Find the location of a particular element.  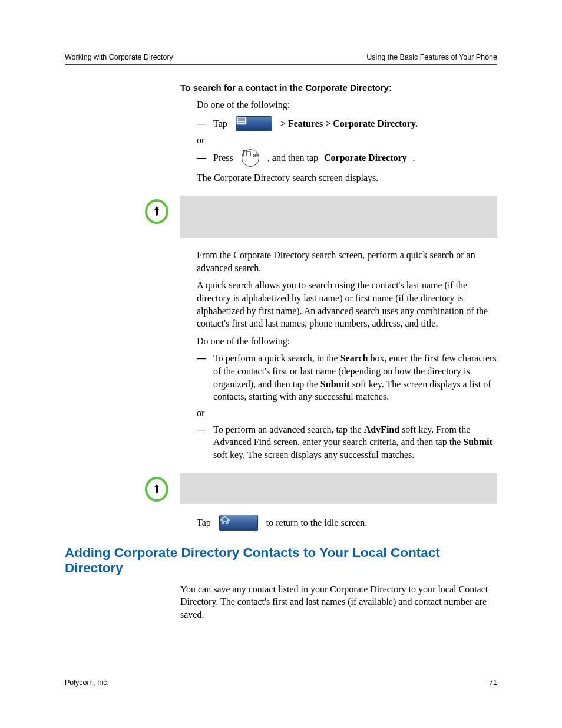

tap-home-row: Tap to return to the idle screen. is located at coordinates (347, 523).